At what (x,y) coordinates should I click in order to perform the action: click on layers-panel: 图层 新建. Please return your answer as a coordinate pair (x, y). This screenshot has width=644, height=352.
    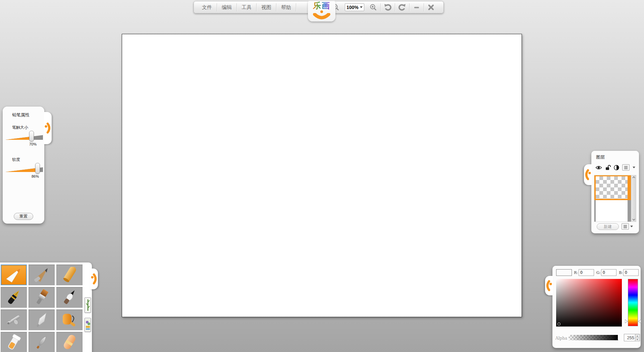
    Looking at the image, I should click on (615, 192).